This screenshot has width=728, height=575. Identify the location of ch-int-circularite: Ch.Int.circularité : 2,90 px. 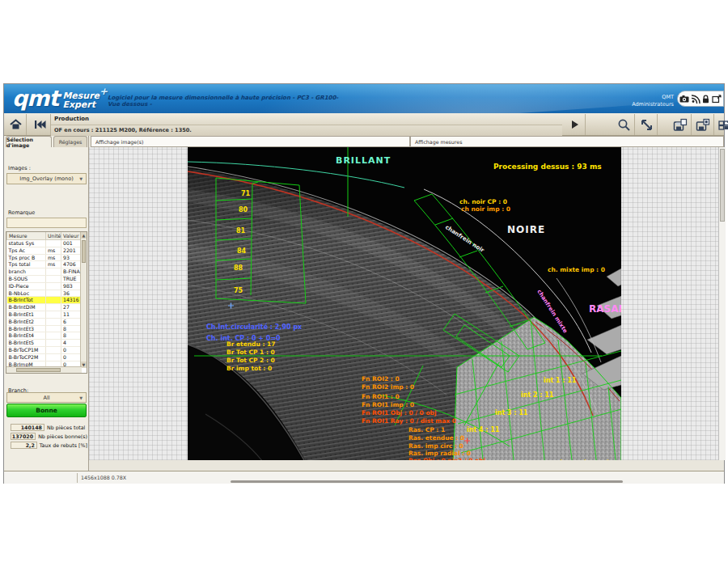
(254, 327).